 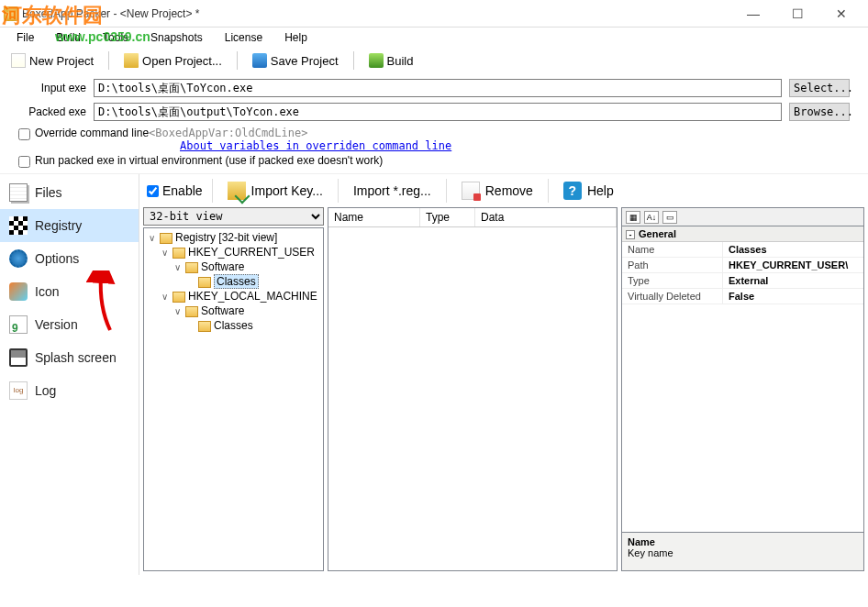 What do you see at coordinates (70, 292) in the screenshot?
I see `sidebar-item-icon: Icon` at bounding box center [70, 292].